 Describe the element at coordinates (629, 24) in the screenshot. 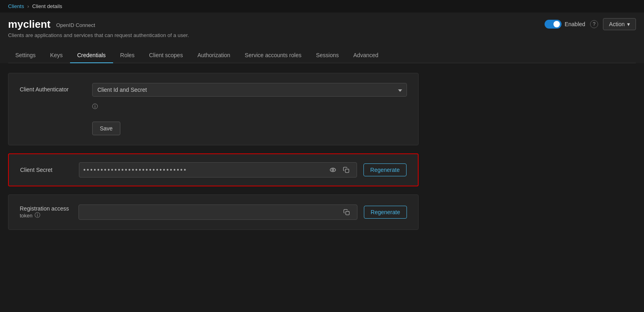

I see `action-arrow-icon: ▾` at that location.